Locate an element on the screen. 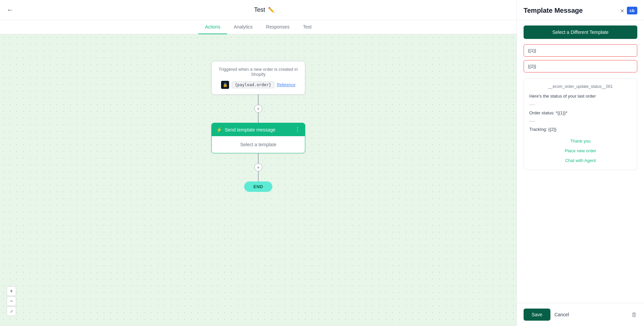 This screenshot has width=644, height=326. back-icon: ← is located at coordinates (10, 10).